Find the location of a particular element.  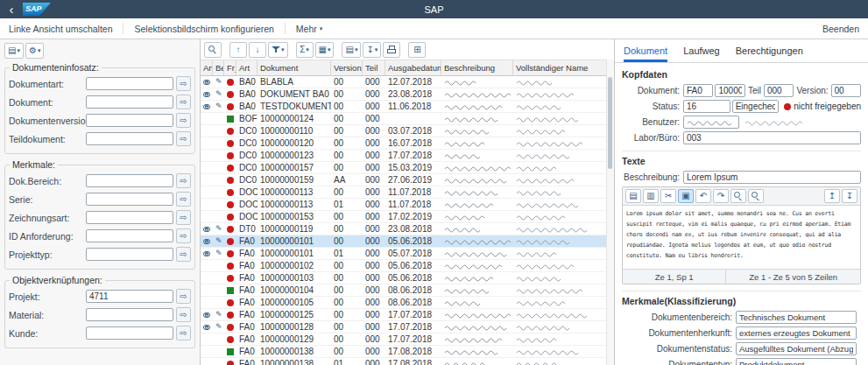

column-header: Ausgabedatum is located at coordinates (413, 68).